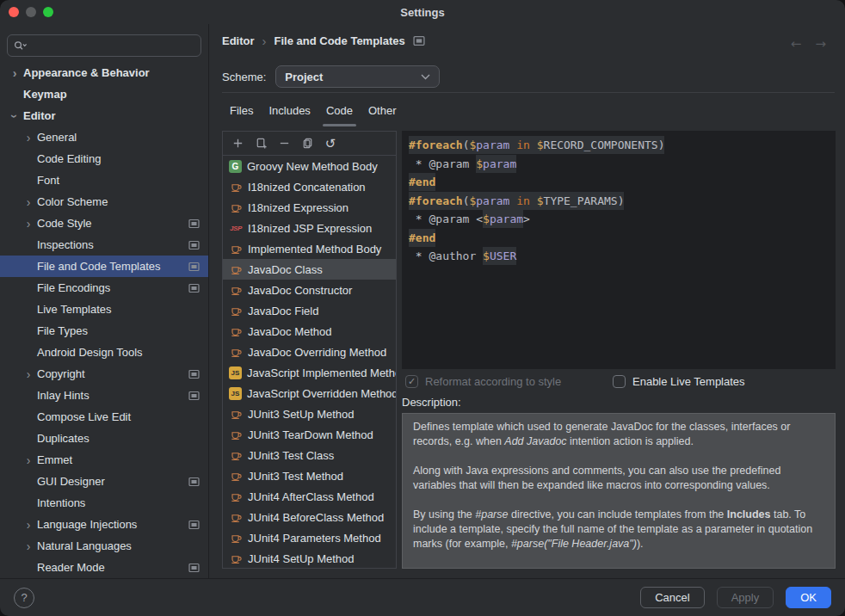  What do you see at coordinates (48, 181) in the screenshot?
I see `sidebar-item-label: Font` at bounding box center [48, 181].